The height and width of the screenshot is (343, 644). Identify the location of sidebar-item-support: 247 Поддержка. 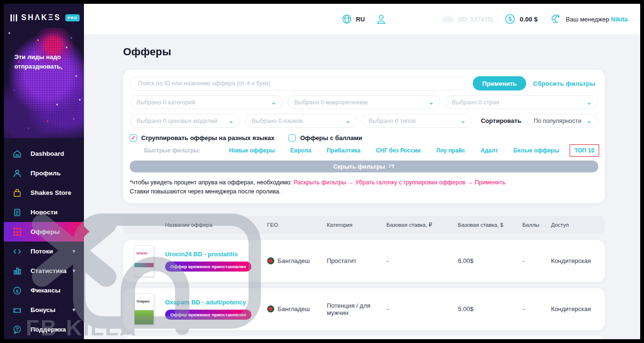
(44, 330).